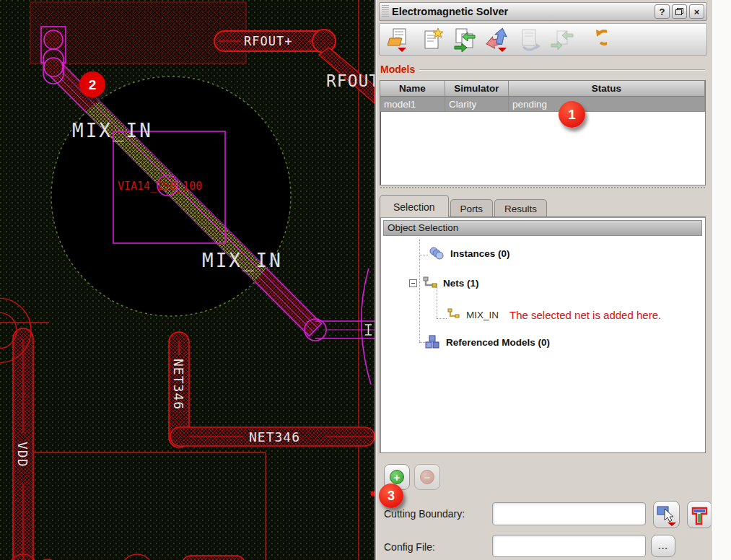 The height and width of the screenshot is (560, 731). What do you see at coordinates (432, 40) in the screenshot?
I see `new-model-icon` at bounding box center [432, 40].